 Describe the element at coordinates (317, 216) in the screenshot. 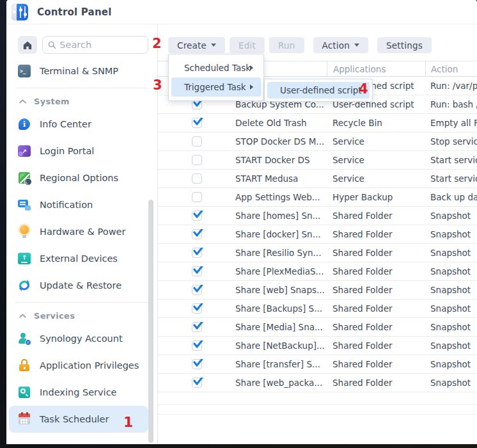

I see `table-row: Share [homes] Sn... Shared Folder Snapsh…` at that location.